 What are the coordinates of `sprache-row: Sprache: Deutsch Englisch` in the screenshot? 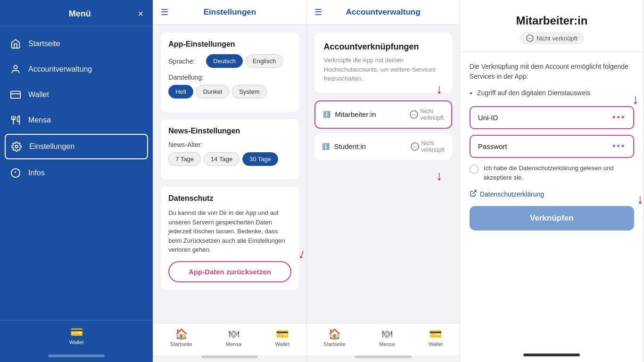 It's located at (230, 61).